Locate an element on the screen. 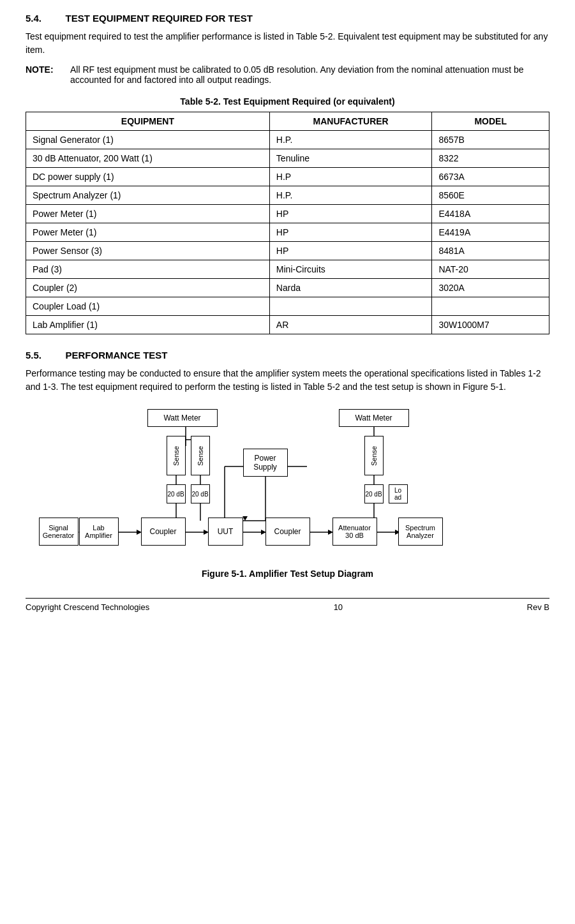  footer-center: 10 is located at coordinates (338, 607).